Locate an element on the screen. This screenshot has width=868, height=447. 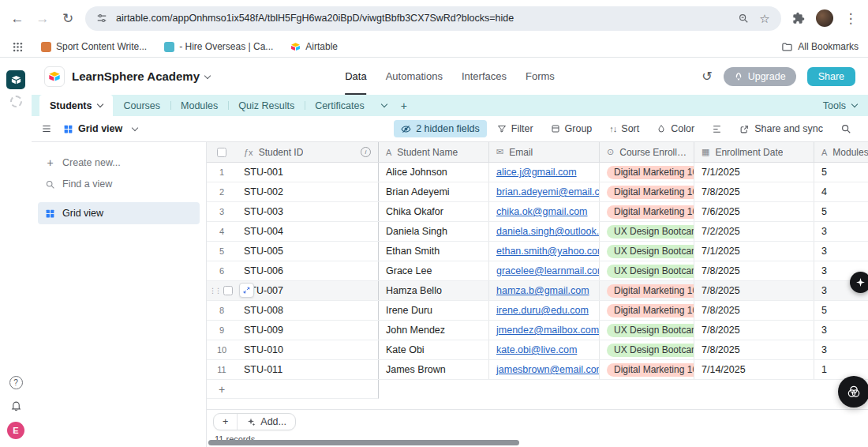
email-link: hamza.b@gmail.com is located at coordinates (543, 291).